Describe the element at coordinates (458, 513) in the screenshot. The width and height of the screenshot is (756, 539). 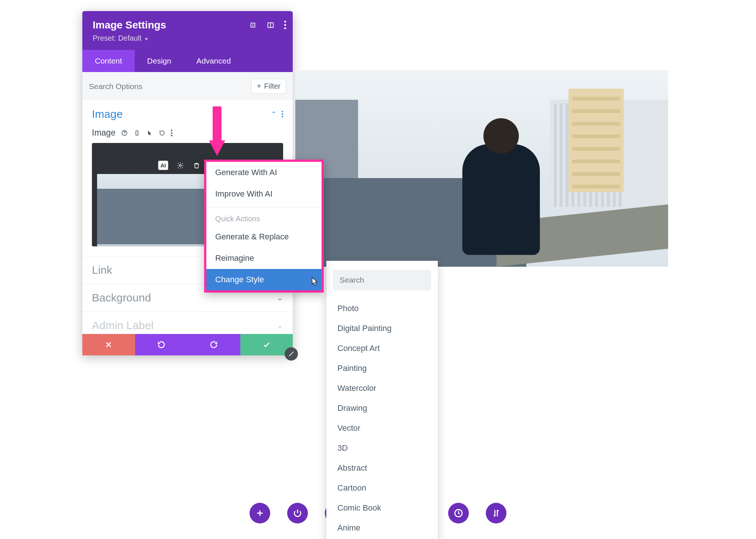
I see `history-icon` at that location.